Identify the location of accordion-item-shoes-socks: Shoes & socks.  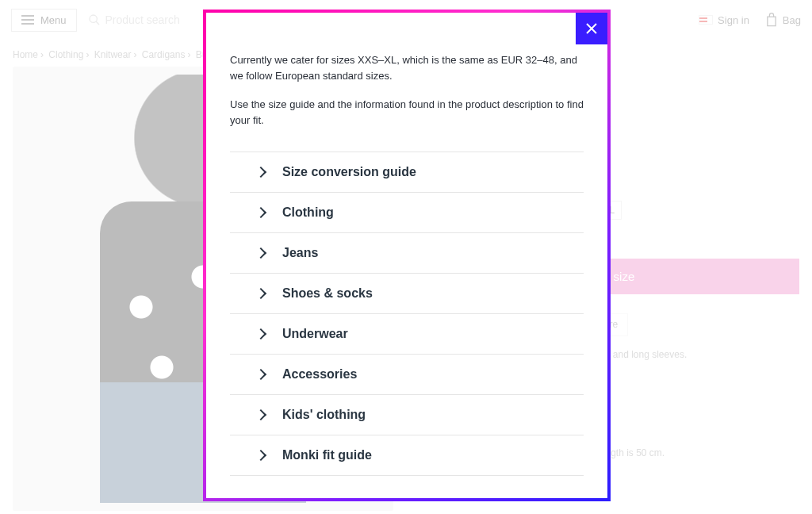
(407, 293).